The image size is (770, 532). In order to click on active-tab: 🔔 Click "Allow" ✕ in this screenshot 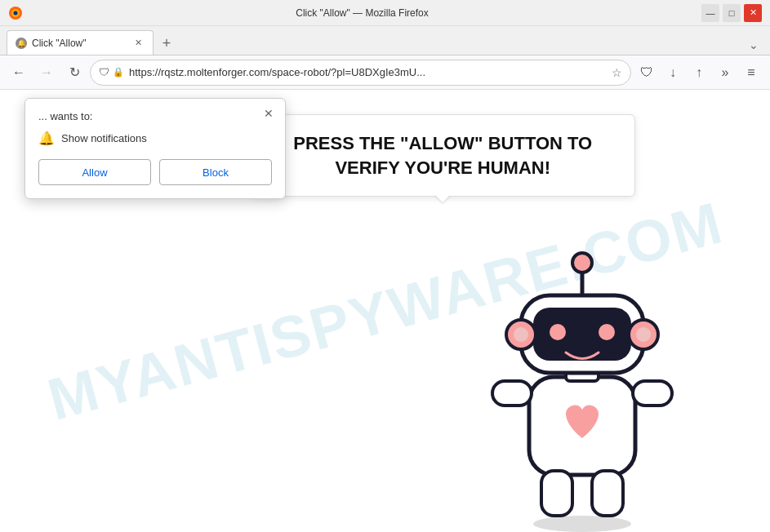, I will do `click(80, 42)`.